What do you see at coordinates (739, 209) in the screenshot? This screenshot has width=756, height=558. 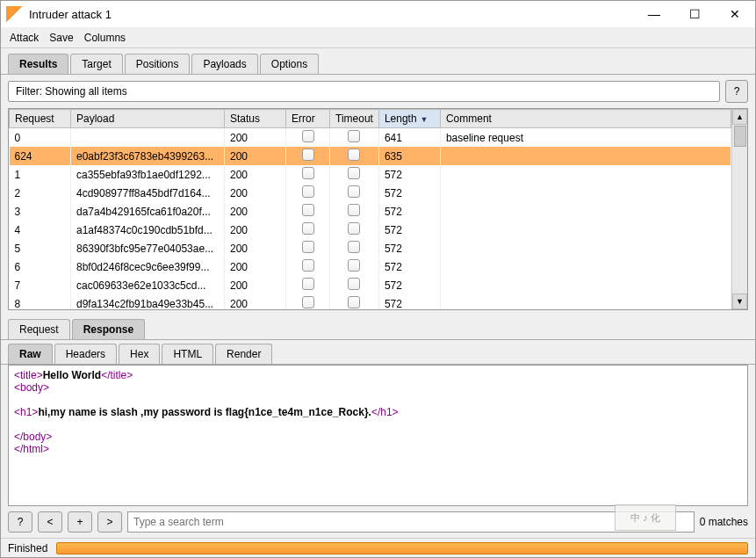 I see `vertical-scrollbar: ▲ ▼` at bounding box center [739, 209].